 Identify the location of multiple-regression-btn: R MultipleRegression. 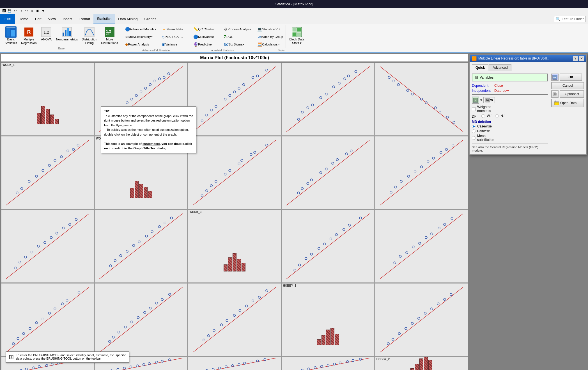
(29, 36).